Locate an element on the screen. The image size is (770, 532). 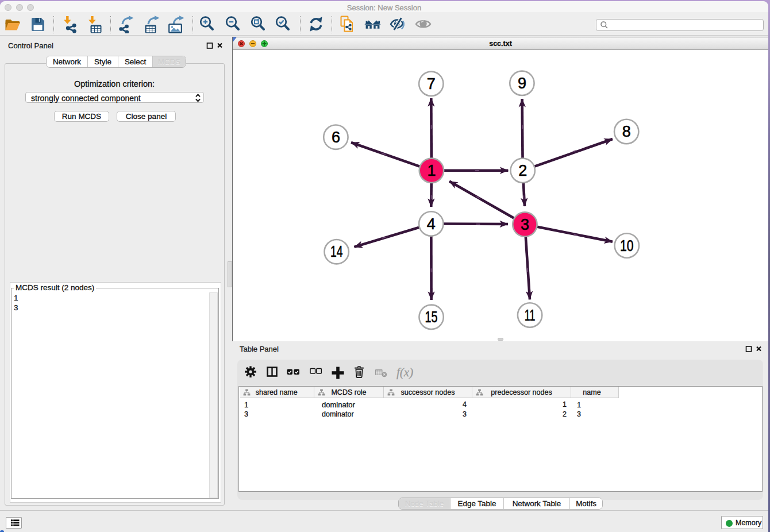
svg-text: 6 is located at coordinates (336, 137).